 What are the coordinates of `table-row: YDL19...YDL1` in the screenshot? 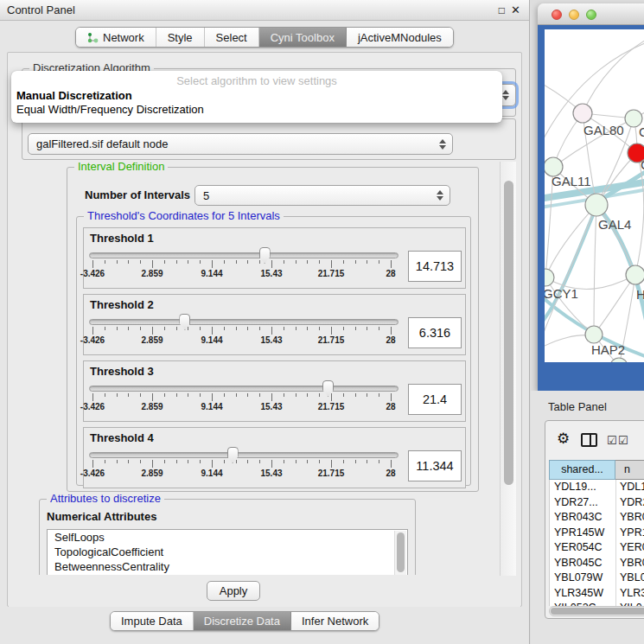 It's located at (596, 488).